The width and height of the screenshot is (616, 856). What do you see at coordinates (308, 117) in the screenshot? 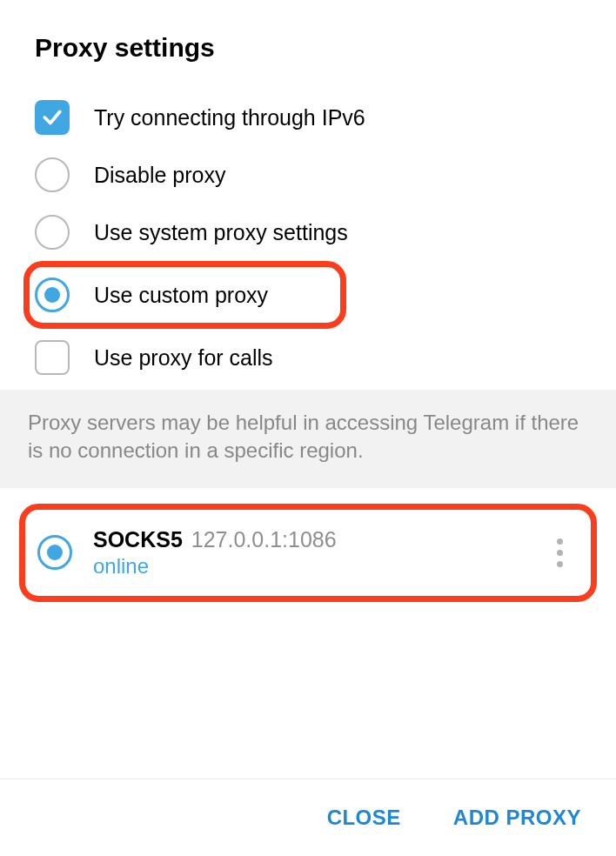
I see `option-ipv6: Try connecting through IPv6` at bounding box center [308, 117].